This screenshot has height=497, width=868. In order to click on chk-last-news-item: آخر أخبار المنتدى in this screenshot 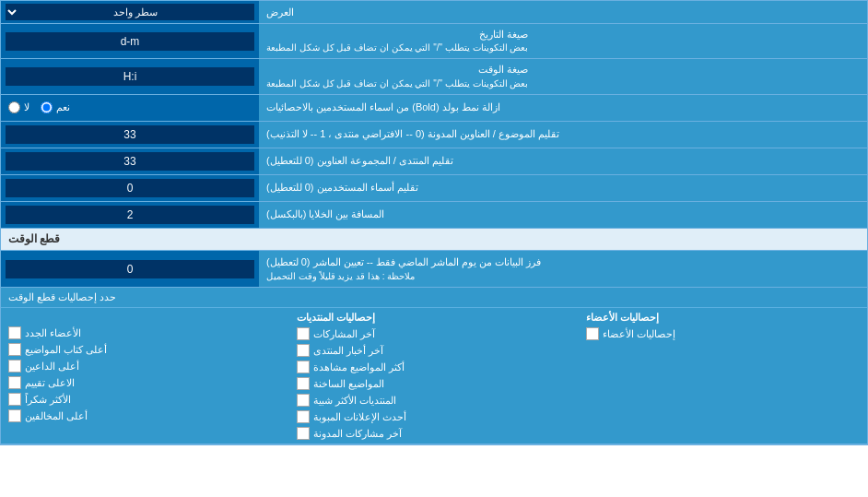, I will do `click(433, 350)`.